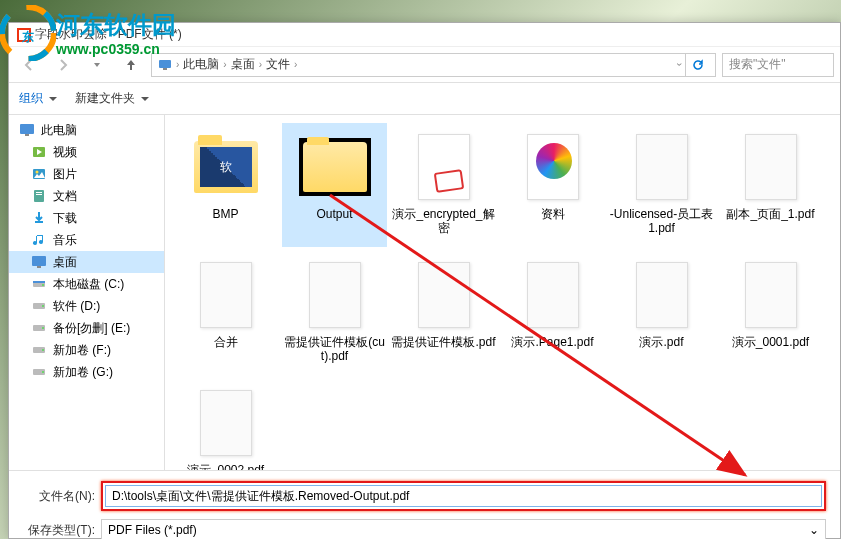 The image size is (841, 539). Describe the element at coordinates (83, 372) in the screenshot. I see `sidebar-item-label: 新加卷 (G:)` at that location.